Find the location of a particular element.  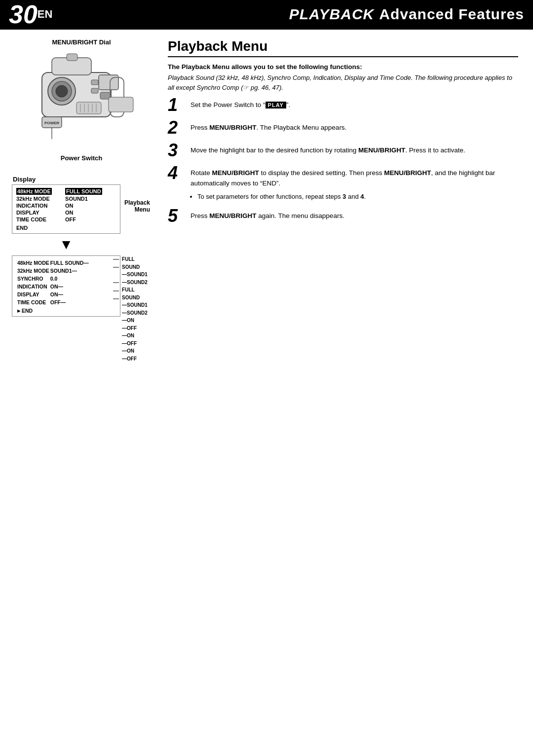

end-arrow: ►END is located at coordinates (66, 311).